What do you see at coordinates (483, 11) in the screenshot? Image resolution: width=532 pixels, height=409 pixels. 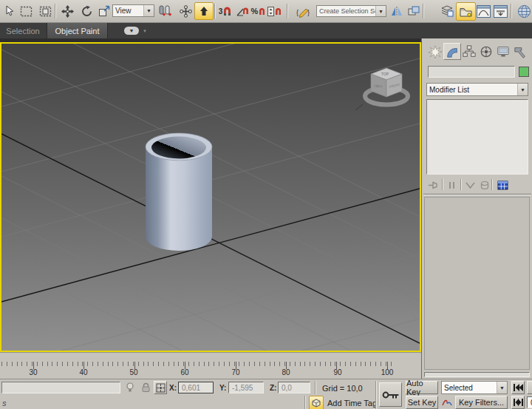 I see `curve-editor-icon` at bounding box center [483, 11].